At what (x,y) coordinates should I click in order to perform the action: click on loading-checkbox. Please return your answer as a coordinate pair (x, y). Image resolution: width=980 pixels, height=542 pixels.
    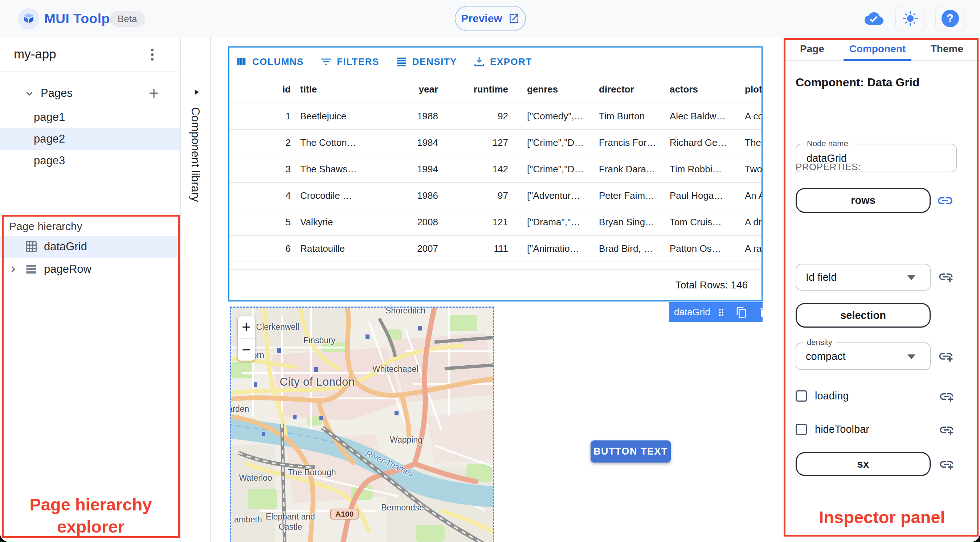
    Looking at the image, I should click on (801, 396).